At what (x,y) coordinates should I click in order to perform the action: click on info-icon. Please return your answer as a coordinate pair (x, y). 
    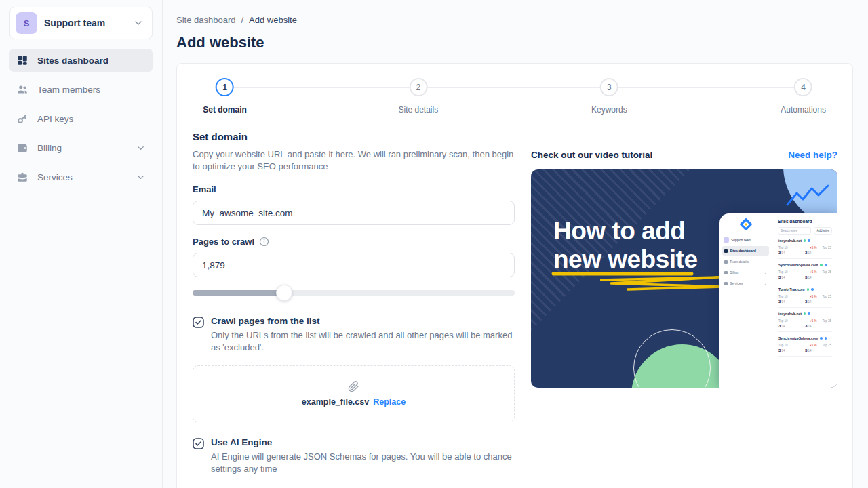
    Looking at the image, I should click on (264, 241).